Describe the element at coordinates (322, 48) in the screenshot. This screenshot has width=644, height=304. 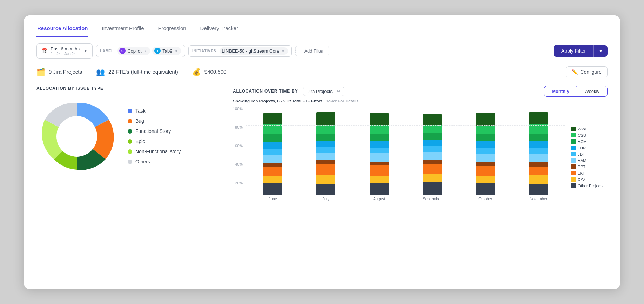
I see `filter-bar: 📅 Past 6 months Jul 24 - Jan 24 ▼ LABEL …` at that location.